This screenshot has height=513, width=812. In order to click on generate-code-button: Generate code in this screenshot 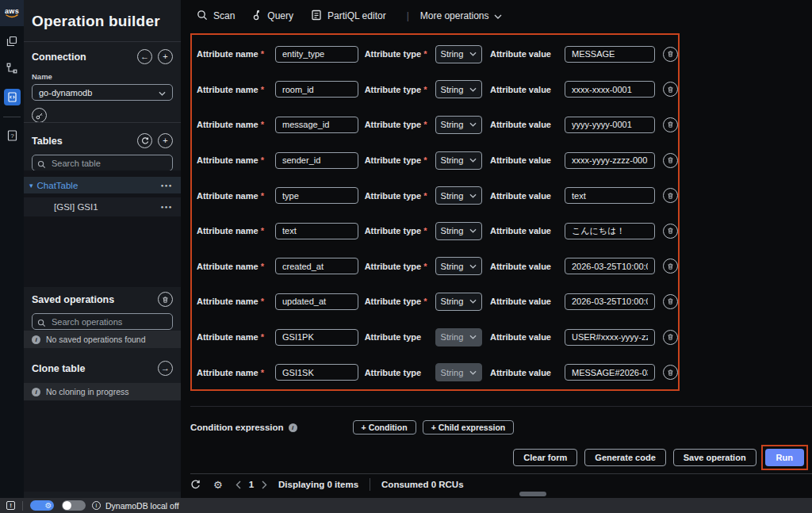, I will do `click(625, 457)`.